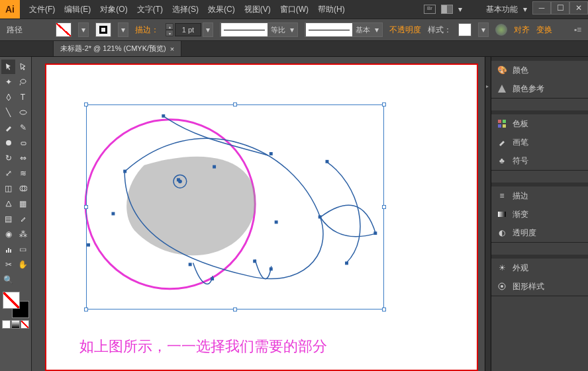 This screenshot has width=588, height=371. What do you see at coordinates (542, 8) in the screenshot?
I see `minimize-button: ─` at bounding box center [542, 8].